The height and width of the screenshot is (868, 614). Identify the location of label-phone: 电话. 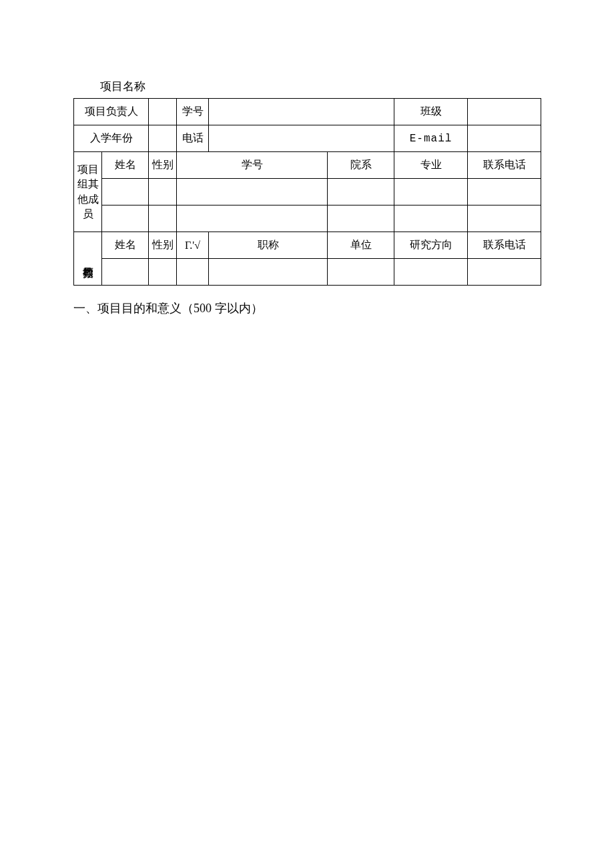
(193, 139).